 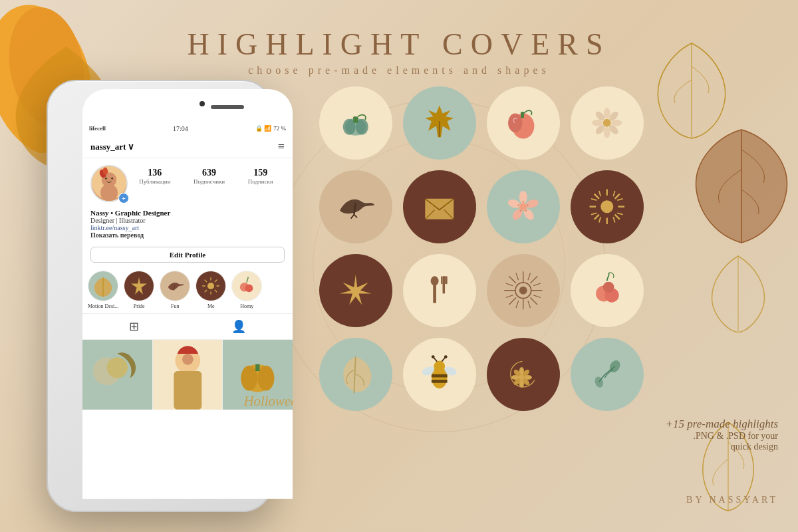 What do you see at coordinates (722, 436) in the screenshot?
I see `info-line2: .PNG & .PSD for your` at bounding box center [722, 436].